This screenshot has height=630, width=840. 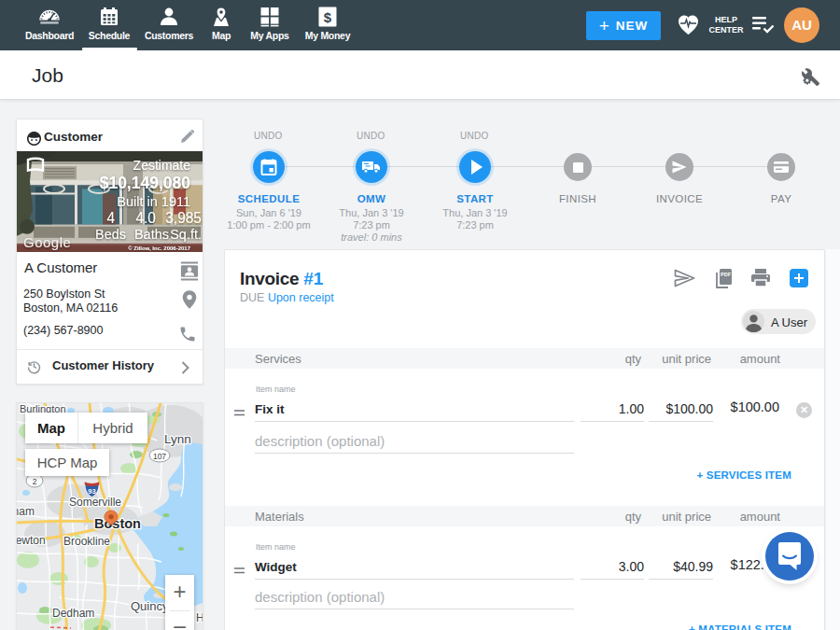 What do you see at coordinates (146, 218) in the screenshot?
I see `svg-text: 4.0` at bounding box center [146, 218].